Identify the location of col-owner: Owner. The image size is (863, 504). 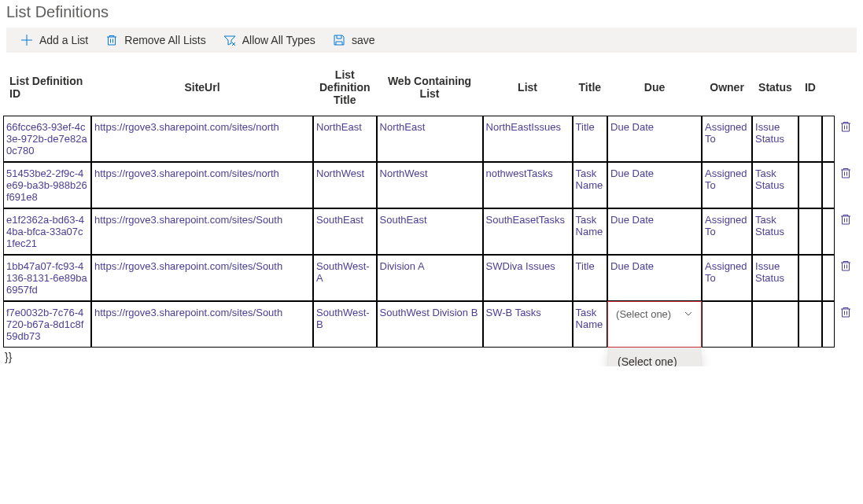
(727, 89).